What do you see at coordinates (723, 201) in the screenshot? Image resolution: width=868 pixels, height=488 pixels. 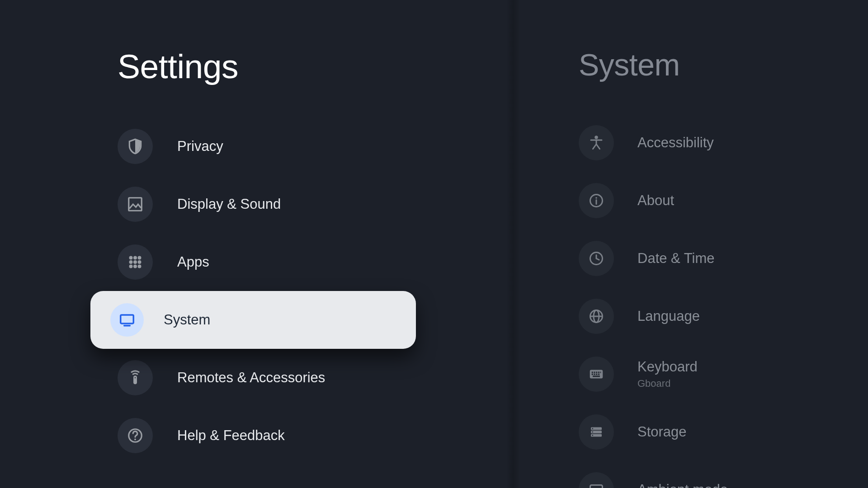 I see `system-item-about: About` at bounding box center [723, 201].